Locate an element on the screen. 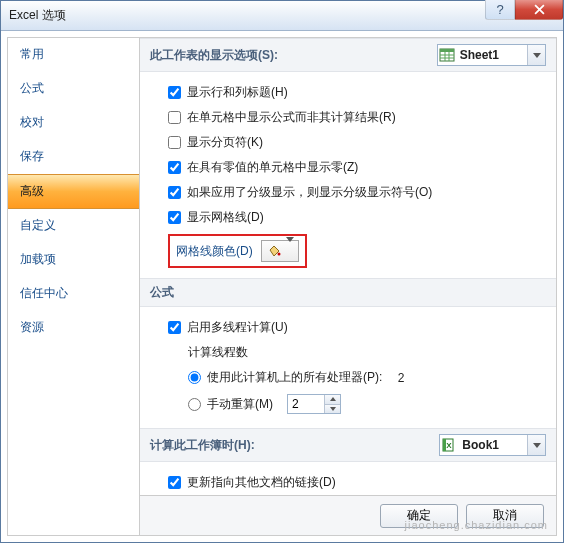 The width and height of the screenshot is (564, 543). spin-up is located at coordinates (332, 400).